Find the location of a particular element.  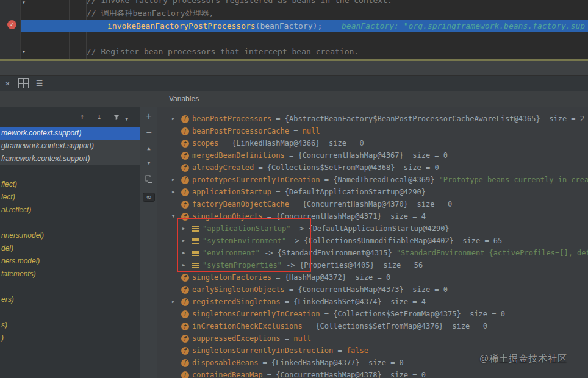

map-entry-icon is located at coordinates (195, 266).